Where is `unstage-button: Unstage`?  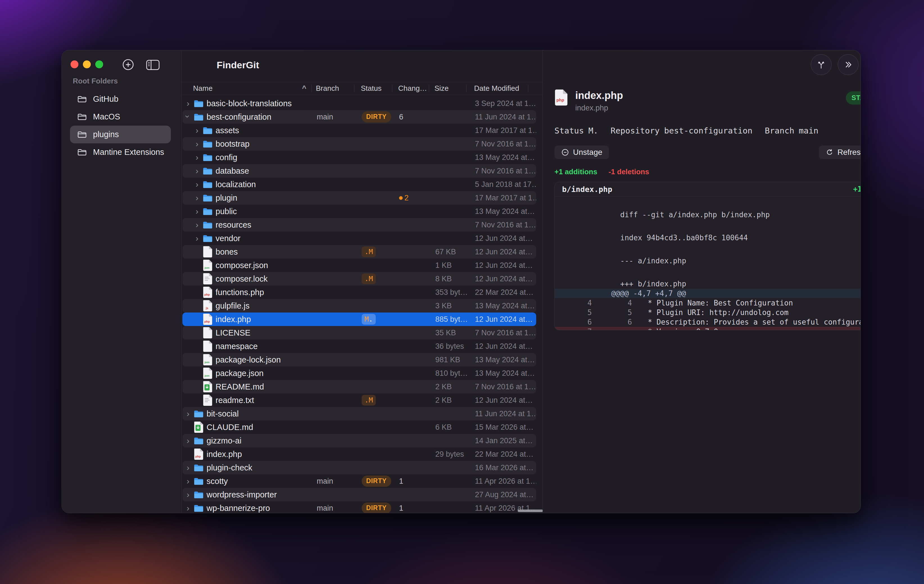 unstage-button: Unstage is located at coordinates (582, 152).